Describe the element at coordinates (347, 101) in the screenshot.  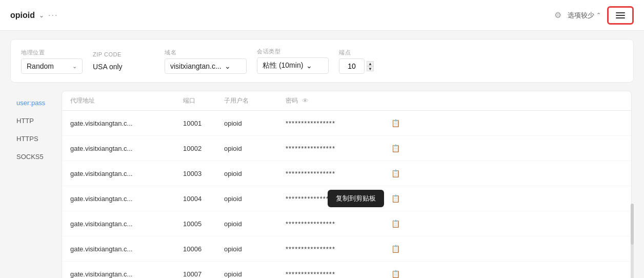
I see `table-header: 代理地址 端口 子用户名 密码 👁` at that location.